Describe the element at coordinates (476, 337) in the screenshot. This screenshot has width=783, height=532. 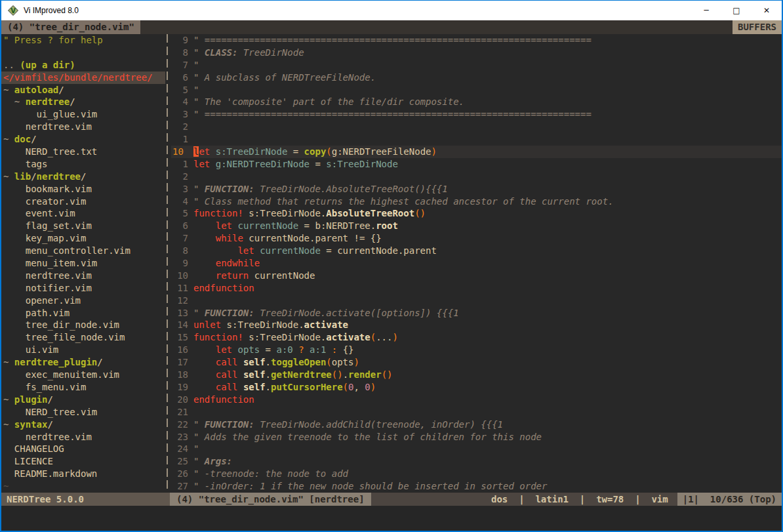
I see `code-line: 15function! s:TreeDirNode.activate(...)` at that location.